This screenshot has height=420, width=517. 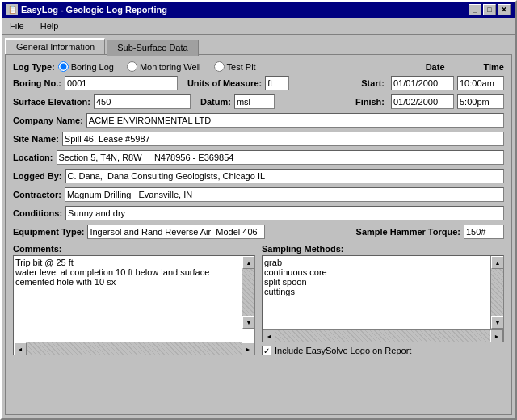 What do you see at coordinates (409, 232) in the screenshot?
I see `hammer-label: Sample Hammer Torque:` at bounding box center [409, 232].